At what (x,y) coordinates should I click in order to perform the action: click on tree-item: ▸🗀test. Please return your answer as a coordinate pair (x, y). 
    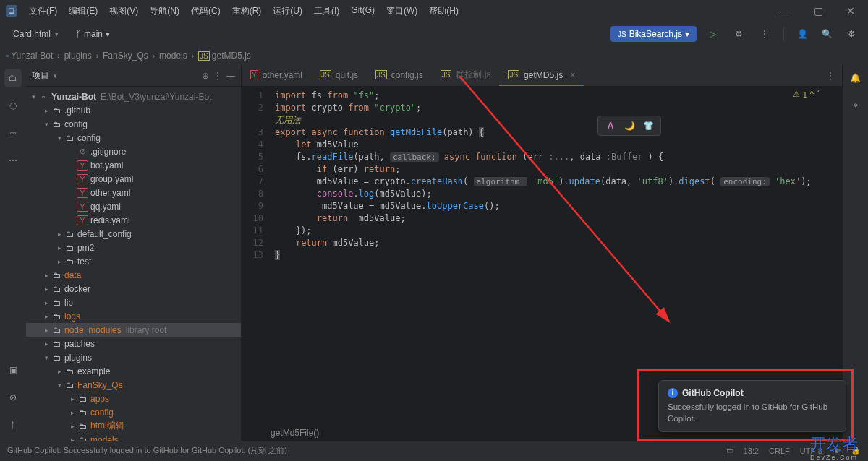
    Looking at the image, I should click on (133, 262).